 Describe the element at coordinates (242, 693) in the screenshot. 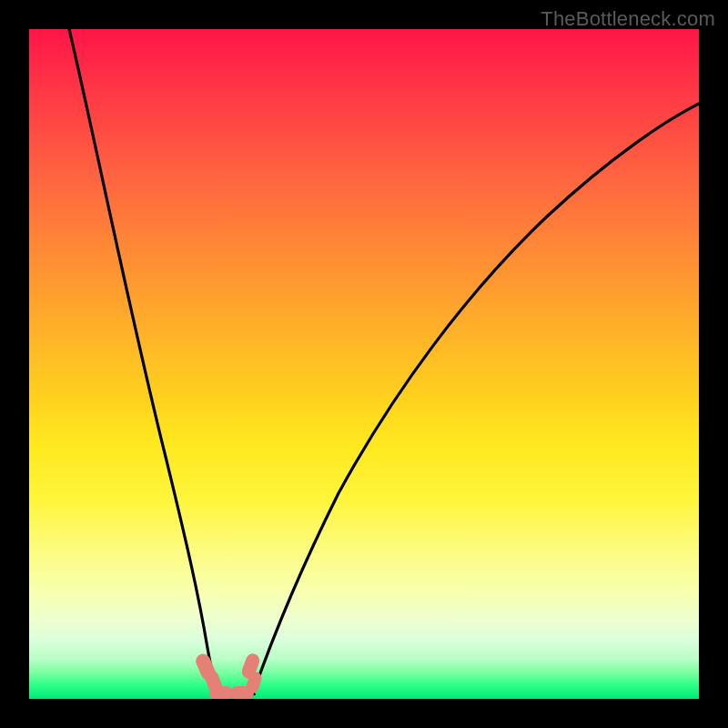

I see `marker-bottom-right` at that location.